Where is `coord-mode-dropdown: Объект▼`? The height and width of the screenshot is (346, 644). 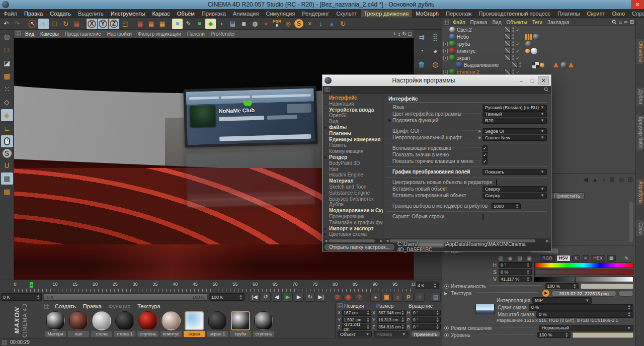
coord-mode-dropdown: Объект▼ is located at coordinates (355, 334).